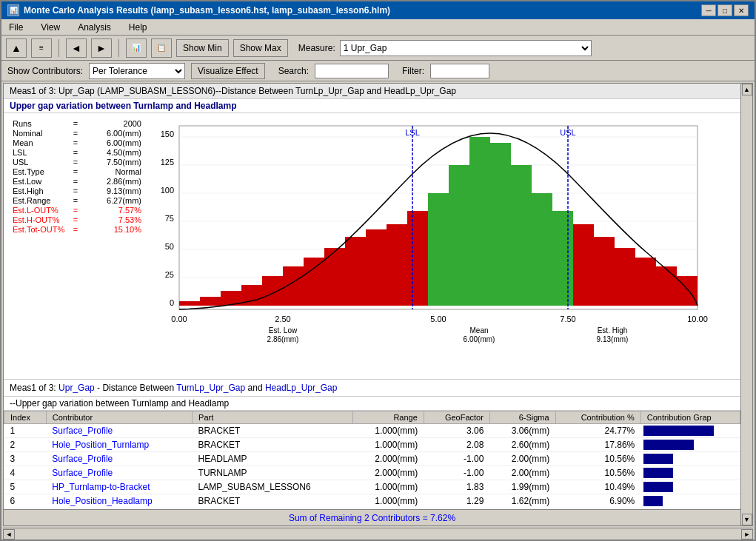 The height and width of the screenshot is (541, 756). I want to click on cell-6sigma: 2.60(mm), so click(523, 446).